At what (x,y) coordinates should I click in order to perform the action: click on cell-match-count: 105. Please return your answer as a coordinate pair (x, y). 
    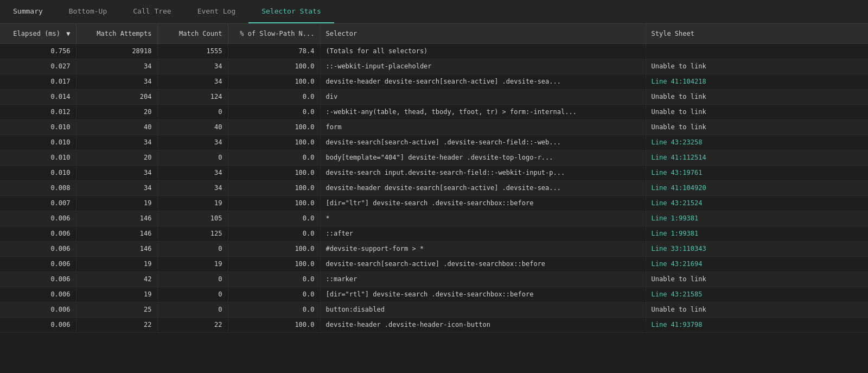
    Looking at the image, I should click on (193, 218).